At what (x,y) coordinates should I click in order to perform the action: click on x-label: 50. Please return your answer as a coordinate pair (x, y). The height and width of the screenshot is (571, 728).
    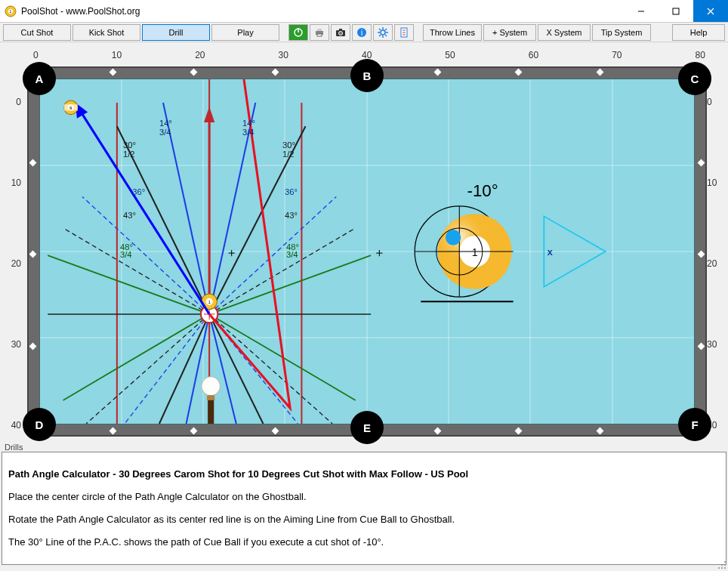
    Looking at the image, I should click on (450, 55).